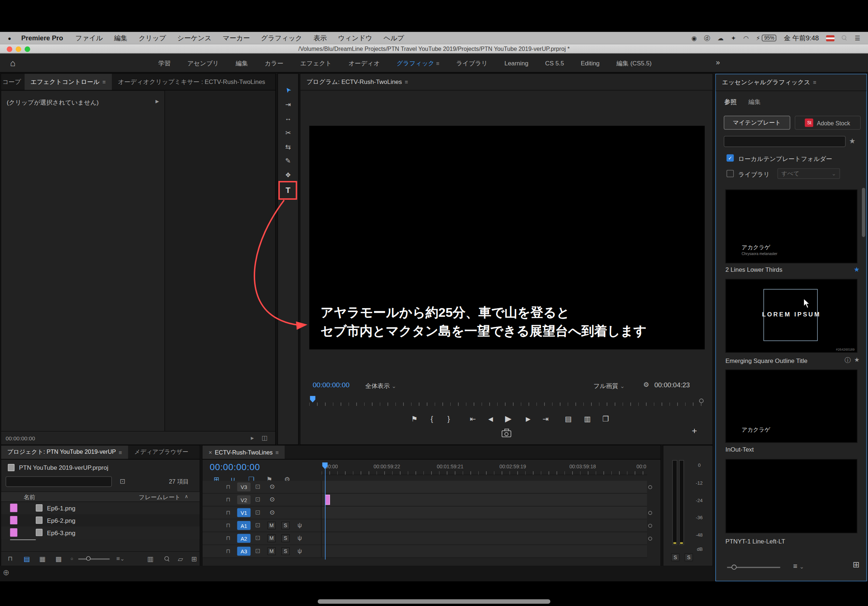 The width and height of the screenshot is (868, 606). What do you see at coordinates (568, 419) in the screenshot?
I see `lift-button: ▤` at bounding box center [568, 419].